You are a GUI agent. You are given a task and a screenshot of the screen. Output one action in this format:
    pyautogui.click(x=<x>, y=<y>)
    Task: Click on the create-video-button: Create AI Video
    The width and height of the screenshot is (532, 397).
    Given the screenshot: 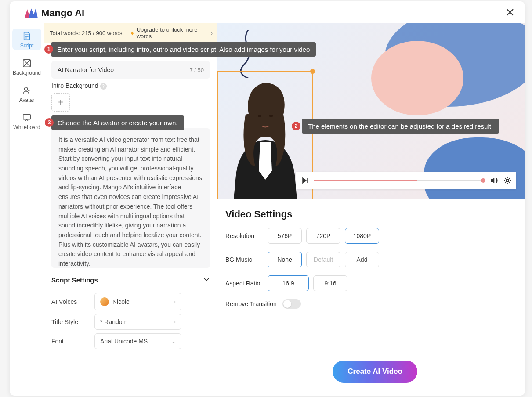 What is the action you would take?
    pyautogui.click(x=375, y=372)
    